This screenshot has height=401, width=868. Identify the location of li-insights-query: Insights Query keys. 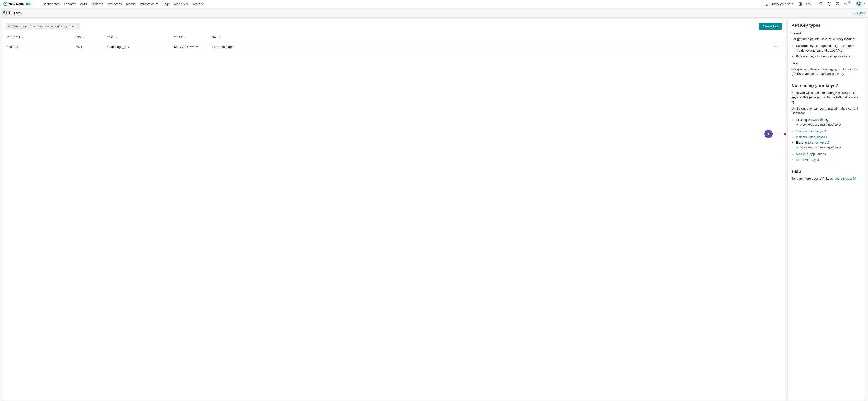
(829, 137).